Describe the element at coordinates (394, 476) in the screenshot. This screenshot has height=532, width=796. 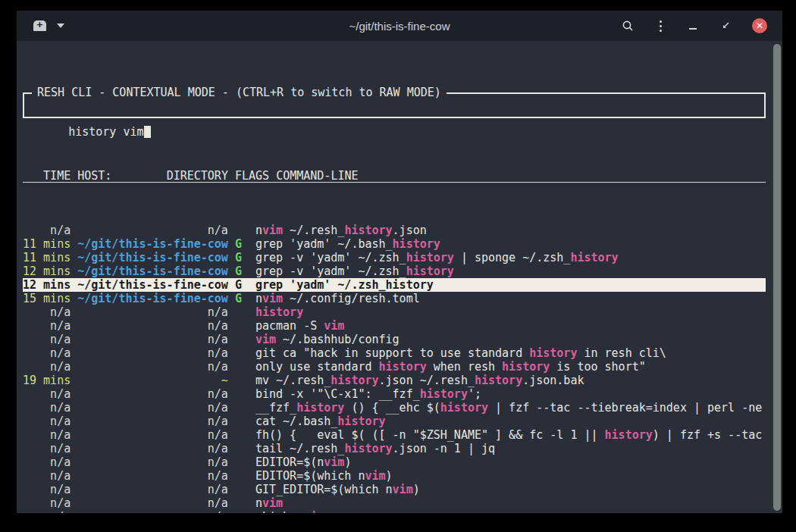
I see `table-row: n/an/a EDITOR=$(which nvim)` at that location.